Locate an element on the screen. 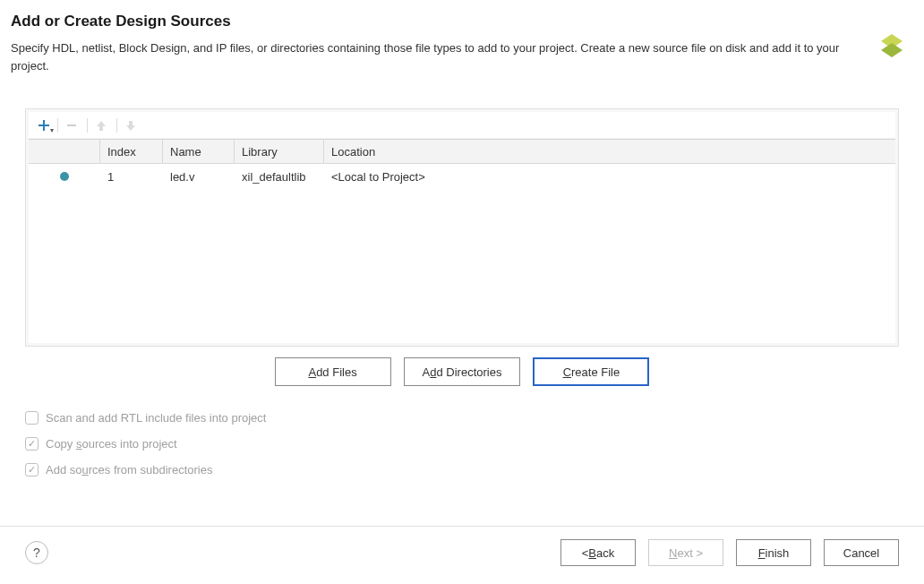 The height and width of the screenshot is (584, 924). cell-library: xil_defaultlib is located at coordinates (279, 177).